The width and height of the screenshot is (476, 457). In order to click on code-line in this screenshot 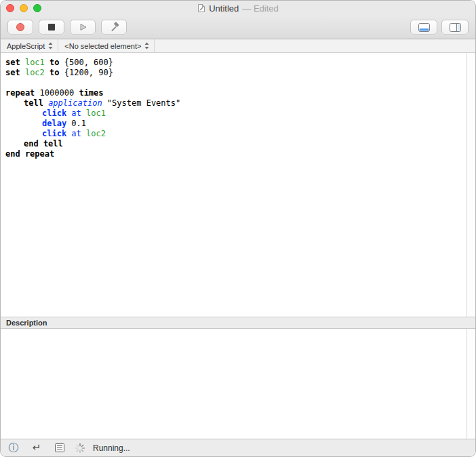, I will do `click(233, 83)`.